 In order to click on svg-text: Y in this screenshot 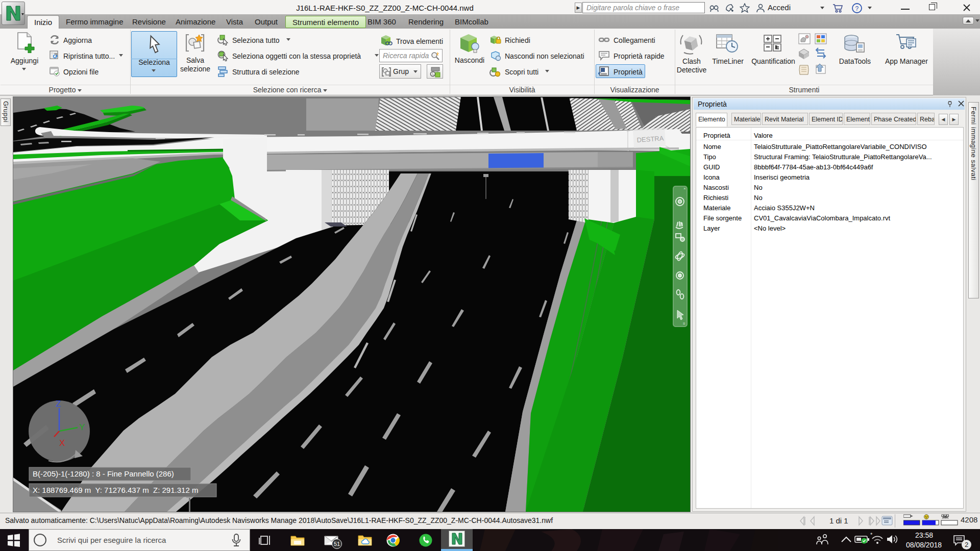, I will do `click(82, 428)`.